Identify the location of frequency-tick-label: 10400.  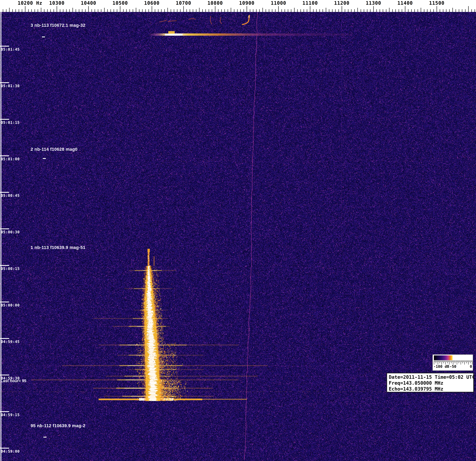
(88, 3).